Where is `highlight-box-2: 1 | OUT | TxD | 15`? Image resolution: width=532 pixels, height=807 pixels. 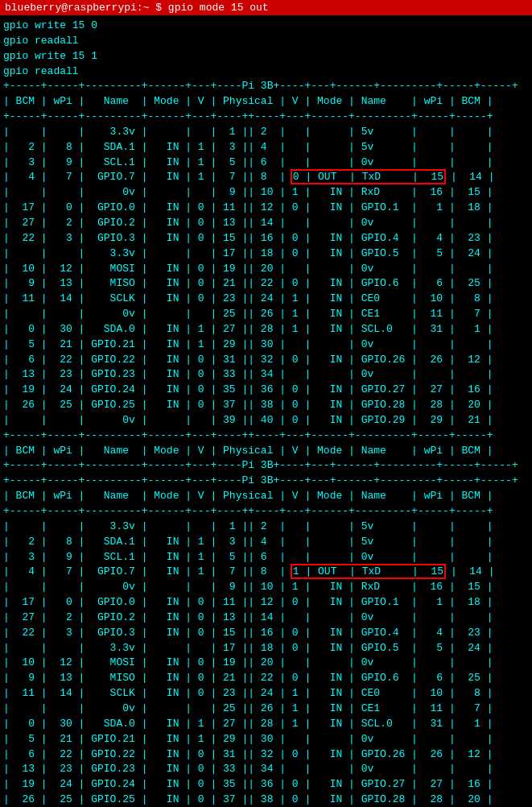 highlight-box-2: 1 | OUT | TxD | 15 is located at coordinates (369, 572).